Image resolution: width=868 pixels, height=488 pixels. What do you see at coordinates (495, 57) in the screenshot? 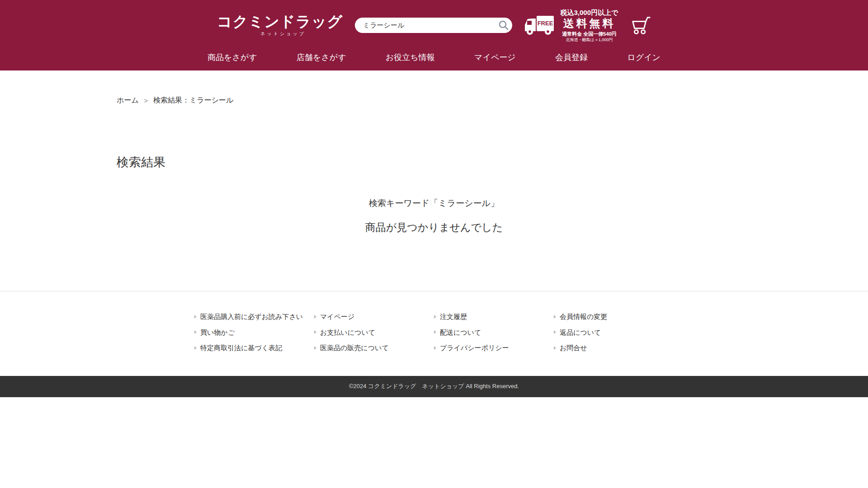
I see `nav-item-mypage: マイページ` at bounding box center [495, 57].